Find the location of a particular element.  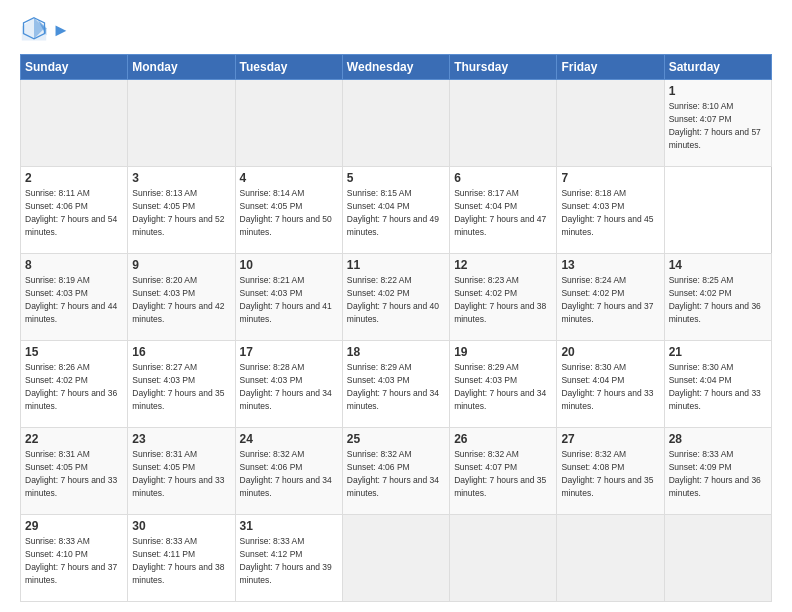

day-info: Sunrise: 8:29 AMSunset: 4:03 PMDaylight:… is located at coordinates (393, 386).